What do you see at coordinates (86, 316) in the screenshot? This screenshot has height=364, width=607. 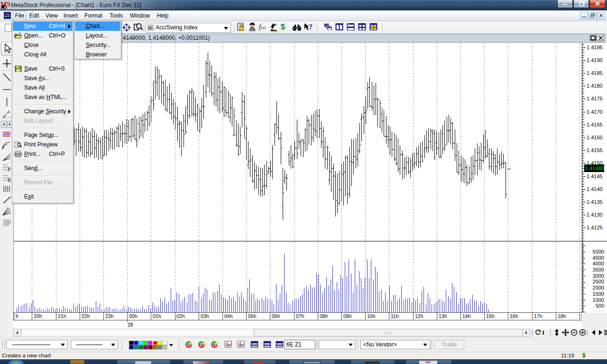 I see `svg-text: 22h` at bounding box center [86, 316].